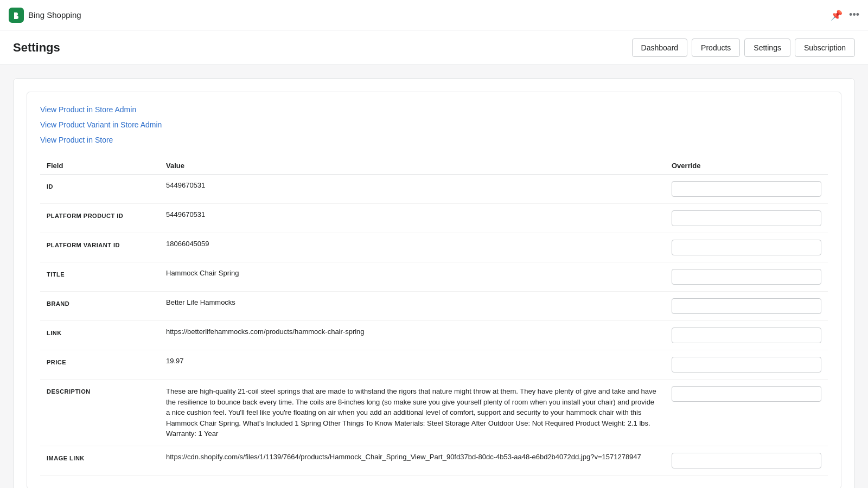  I want to click on nav-products: Products, so click(716, 48).